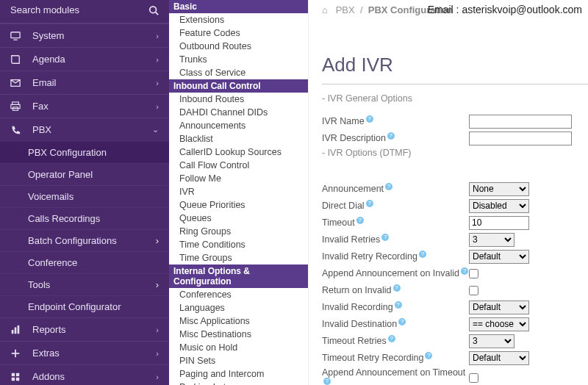 Image resolution: width=588 pixels, height=385 pixels. What do you see at coordinates (238, 308) in the screenshot?
I see `module-languages: Languages` at bounding box center [238, 308].